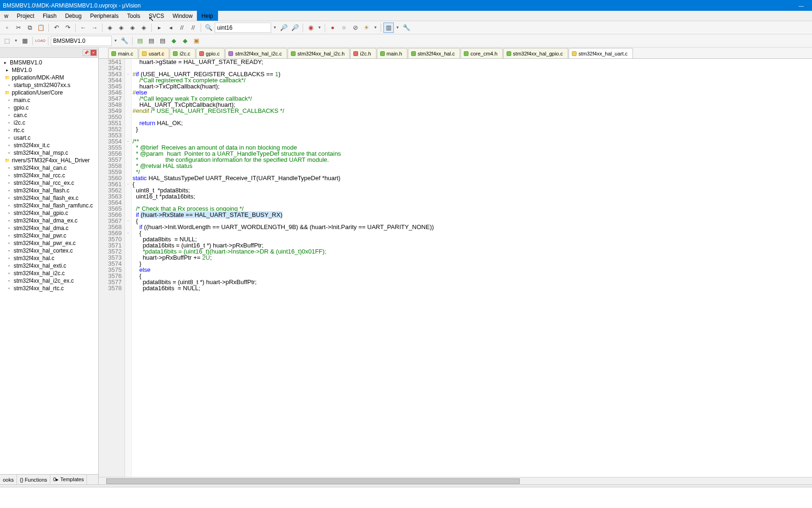 This screenshot has width=812, height=508. What do you see at coordinates (125, 41) in the screenshot?
I see `options-icon: 🔧` at bounding box center [125, 41].